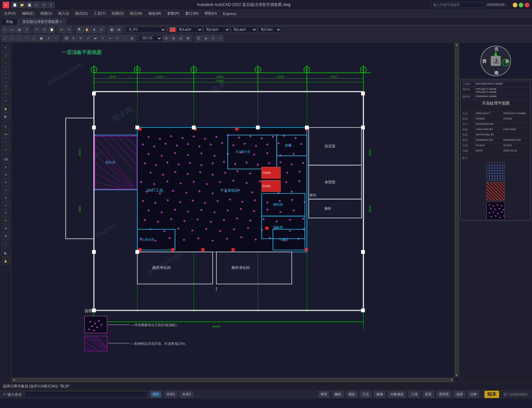 The image size is (532, 408). I want to click on tb-fillet: ⌐, so click(125, 38).